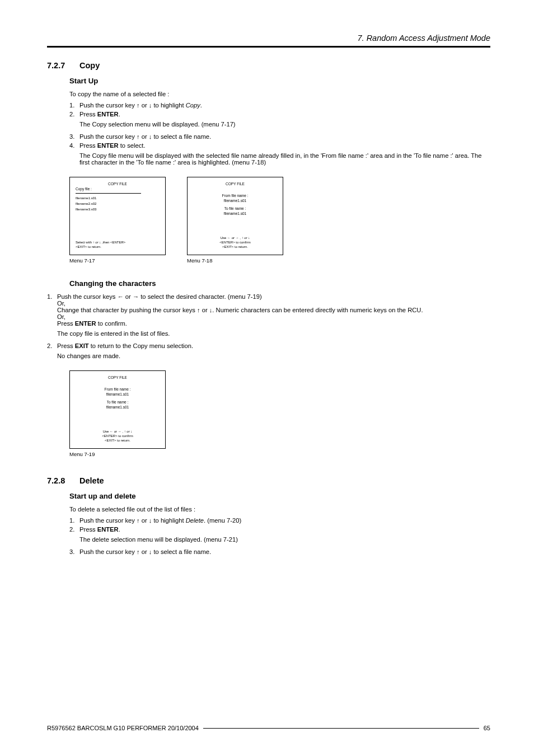 The image size is (534, 756). Describe the element at coordinates (280, 220) in the screenshot. I see `menu-figures-row: COPY FILE Copy file : filename1.s01 file…` at that location.